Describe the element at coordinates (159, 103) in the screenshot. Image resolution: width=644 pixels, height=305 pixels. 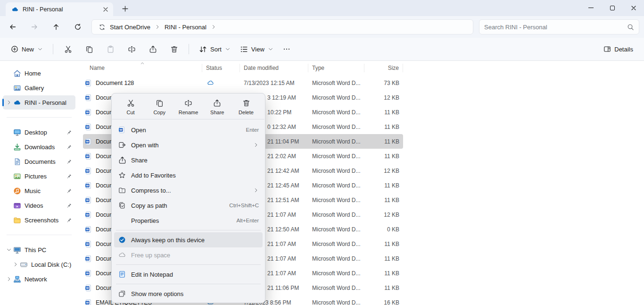
I see `copy-icon` at that location.